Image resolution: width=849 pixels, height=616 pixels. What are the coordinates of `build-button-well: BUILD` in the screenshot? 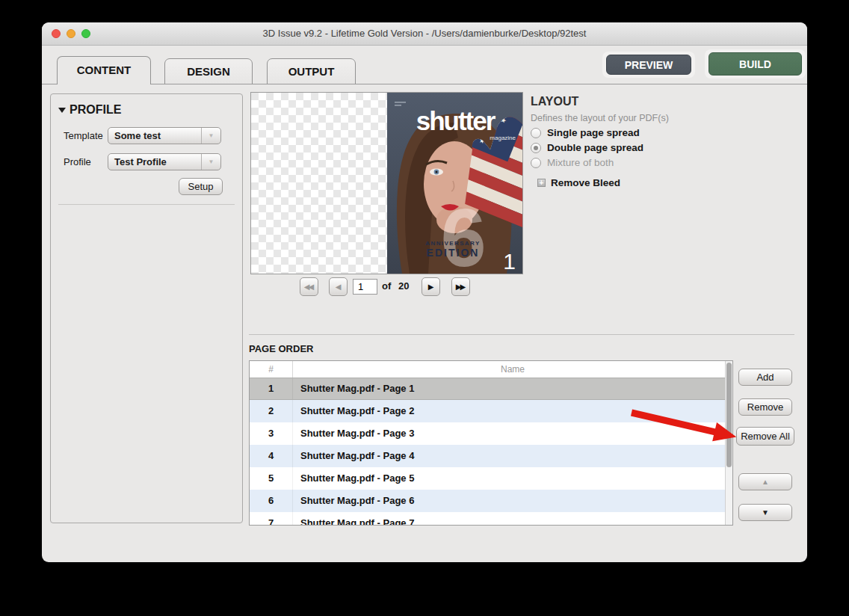 It's located at (755, 64).